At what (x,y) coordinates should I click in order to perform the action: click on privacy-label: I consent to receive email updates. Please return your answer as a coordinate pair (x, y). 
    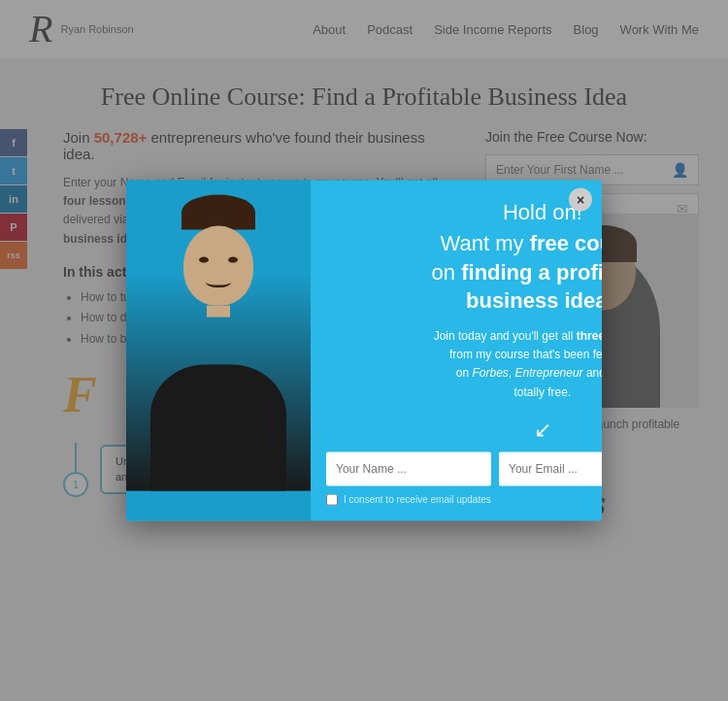
    Looking at the image, I should click on (417, 499).